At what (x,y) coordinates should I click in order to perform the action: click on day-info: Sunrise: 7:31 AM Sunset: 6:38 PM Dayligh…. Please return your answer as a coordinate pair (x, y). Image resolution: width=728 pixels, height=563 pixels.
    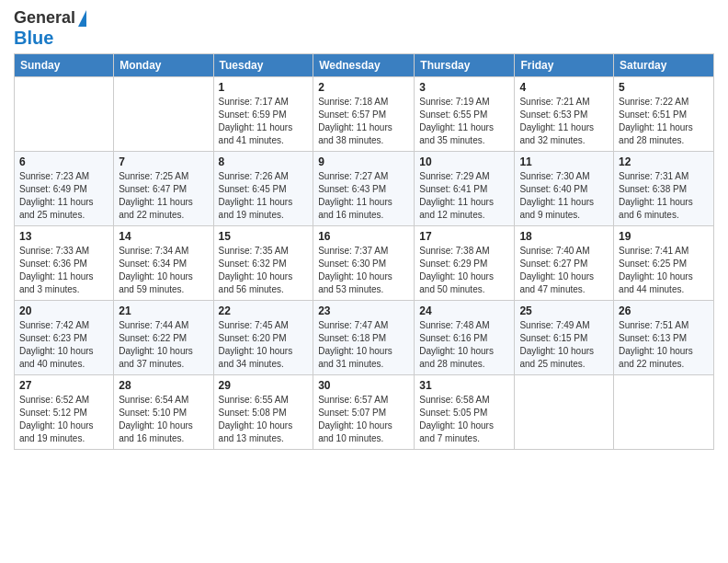
    Looking at the image, I should click on (664, 196).